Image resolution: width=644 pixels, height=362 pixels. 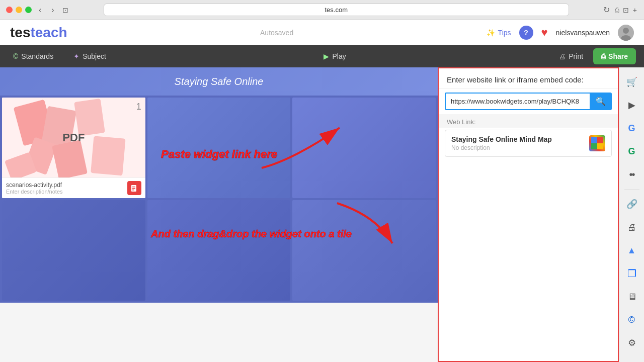 I want to click on print-label: Print, so click(x=576, y=56).